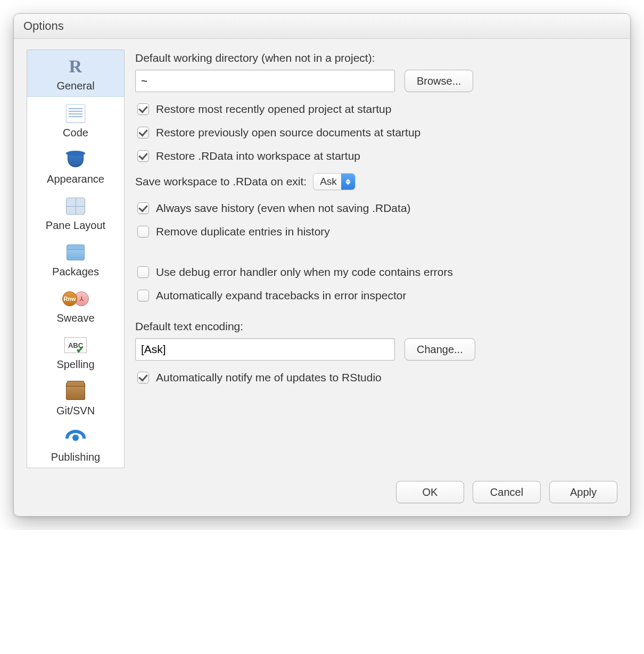 The width and height of the screenshot is (644, 654). I want to click on checkbox-label: Always save history (even when not savin…, so click(283, 208).